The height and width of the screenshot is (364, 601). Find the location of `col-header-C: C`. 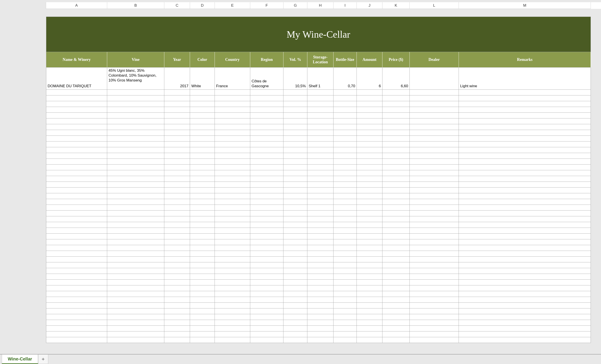

col-header-C: C is located at coordinates (177, 5).